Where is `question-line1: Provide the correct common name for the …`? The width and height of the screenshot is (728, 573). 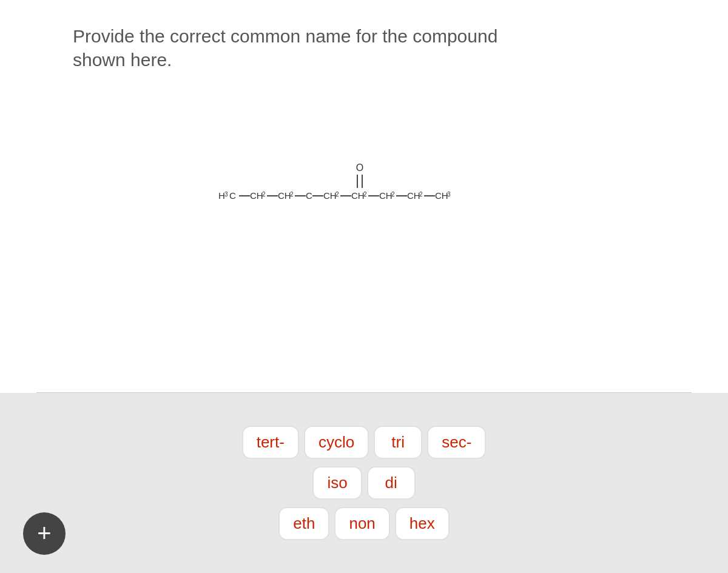
question-line1: Provide the correct common name for the … is located at coordinates (285, 36).